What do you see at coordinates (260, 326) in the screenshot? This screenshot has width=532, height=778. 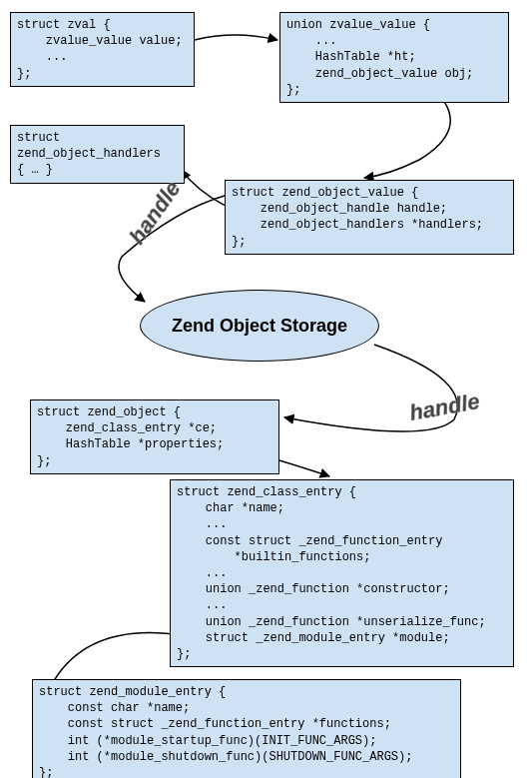 I see `storage-label: Zend Object Storage` at bounding box center [260, 326].